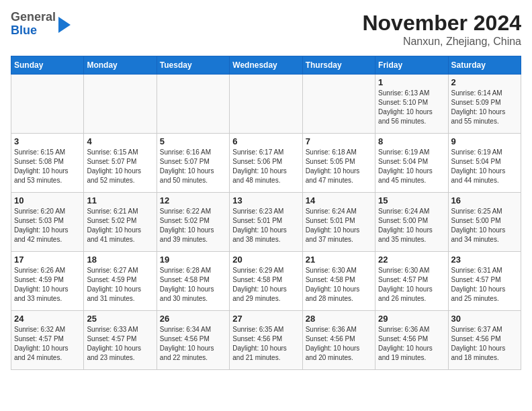 This screenshot has height=411, width=532. I want to click on day-info: Sunrise: 6:22 AM Sunset: 5:02 PM Dayligh…, so click(193, 226).